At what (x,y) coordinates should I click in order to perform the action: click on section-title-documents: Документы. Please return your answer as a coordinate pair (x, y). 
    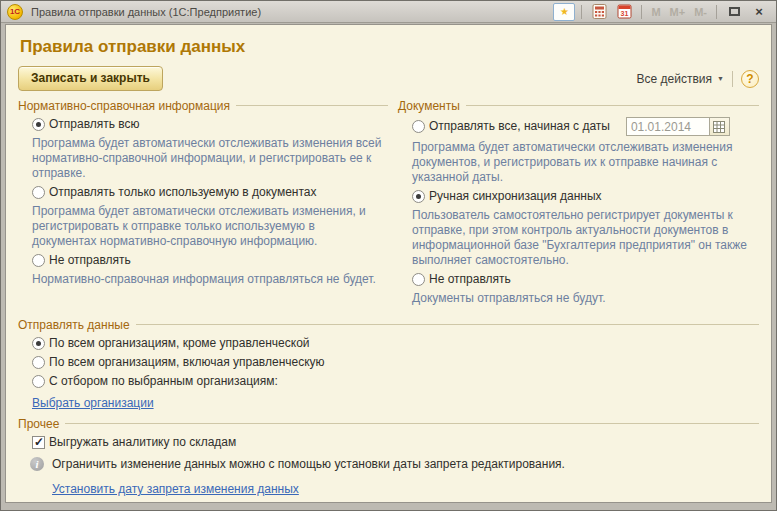
    Looking at the image, I should click on (429, 106).